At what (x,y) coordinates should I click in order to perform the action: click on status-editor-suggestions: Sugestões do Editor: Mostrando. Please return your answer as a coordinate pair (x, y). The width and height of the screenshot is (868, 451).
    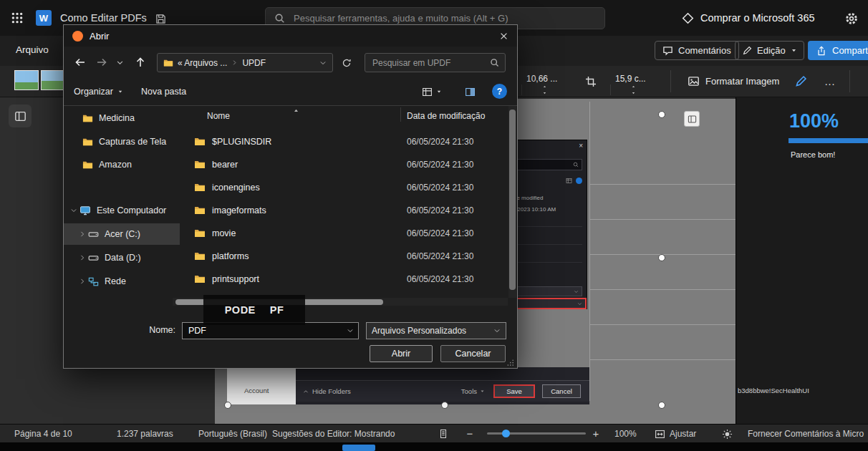
    Looking at the image, I should click on (334, 434).